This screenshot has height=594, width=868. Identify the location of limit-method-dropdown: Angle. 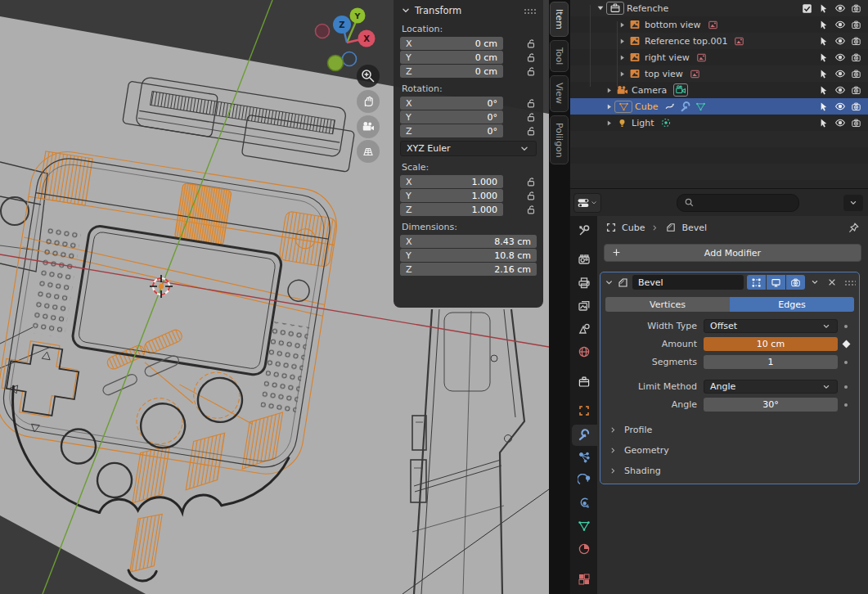
(771, 386).